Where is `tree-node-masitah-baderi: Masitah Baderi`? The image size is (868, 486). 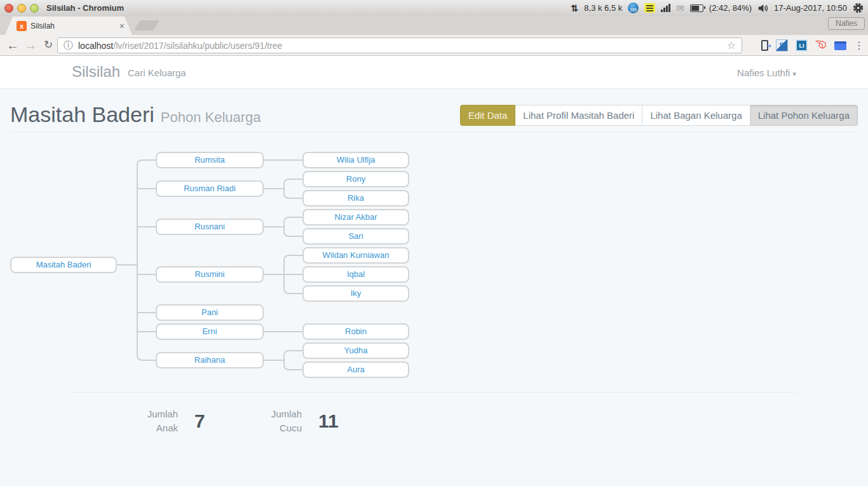 tree-node-masitah-baderi: Masitah Baderi is located at coordinates (64, 265).